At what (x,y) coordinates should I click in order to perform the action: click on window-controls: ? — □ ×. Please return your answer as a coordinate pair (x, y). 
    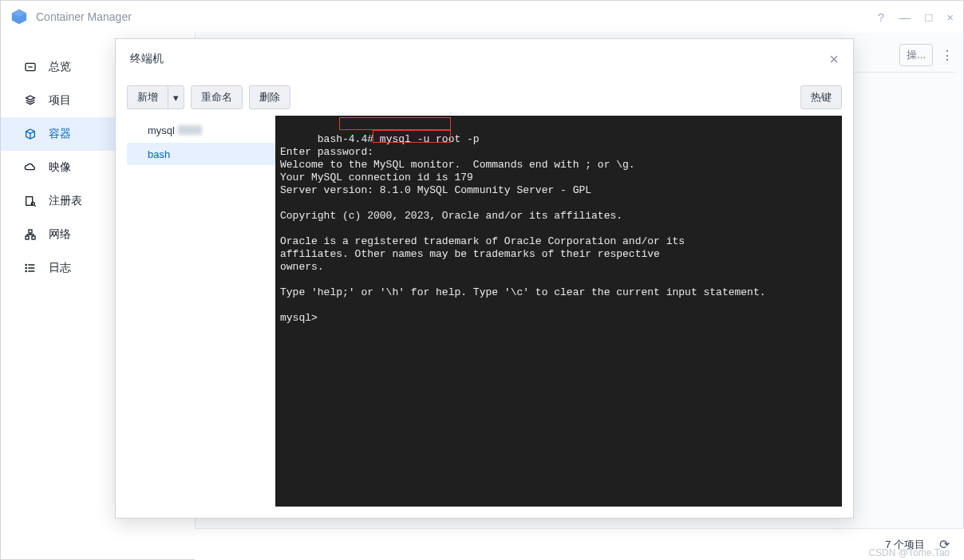
    Looking at the image, I should click on (916, 18).